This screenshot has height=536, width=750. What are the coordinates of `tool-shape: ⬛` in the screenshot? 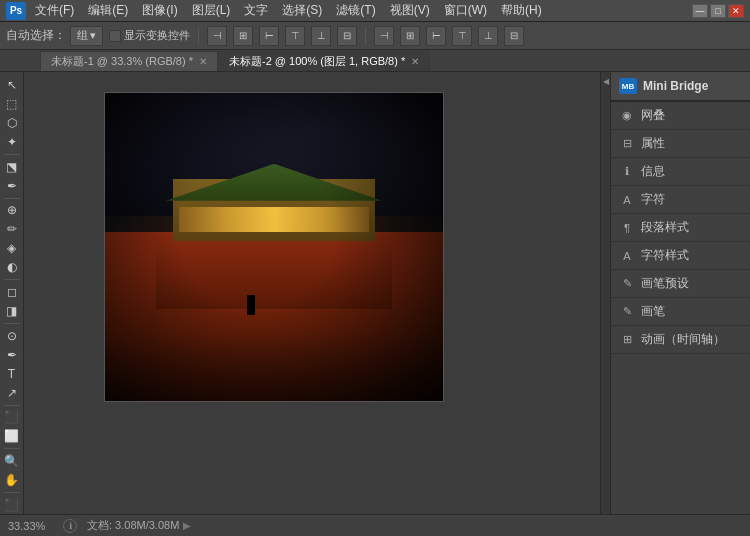 It's located at (12, 417).